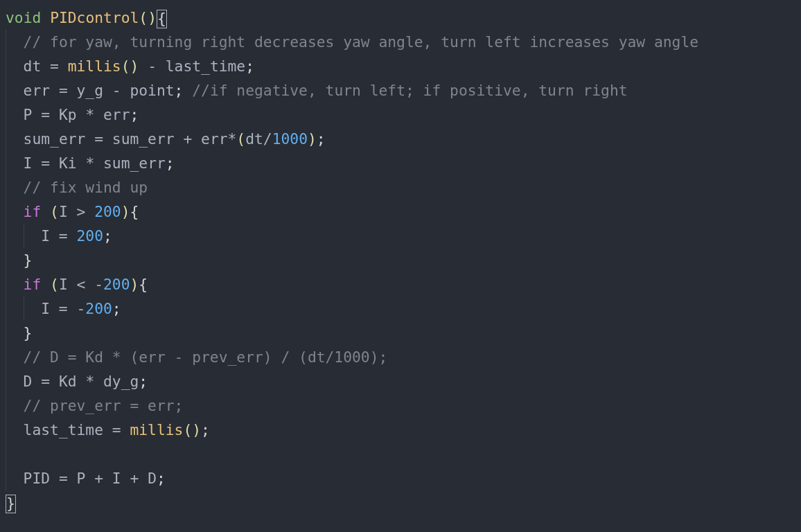 This screenshot has width=801, height=532. What do you see at coordinates (82, 284) in the screenshot?
I see `code-token: <` at bounding box center [82, 284].